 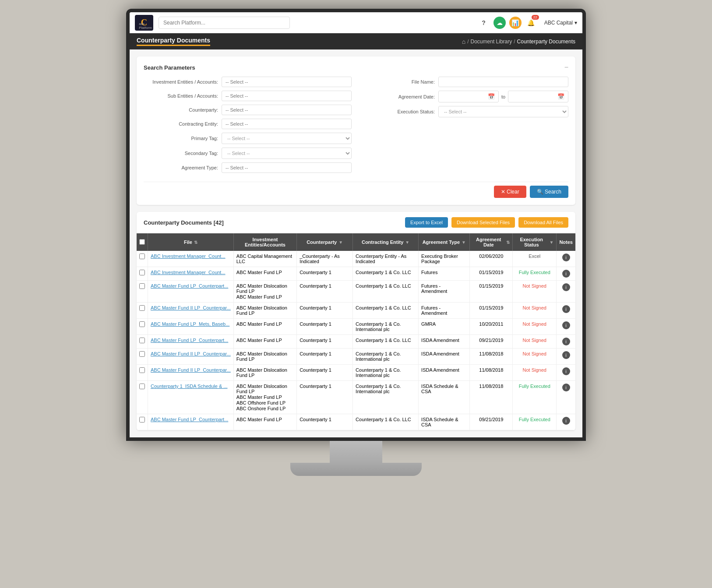 What do you see at coordinates (191, 327) in the screenshot?
I see `row-file: ABC Master Fund LP_Mets, Baseb...` at bounding box center [191, 327].